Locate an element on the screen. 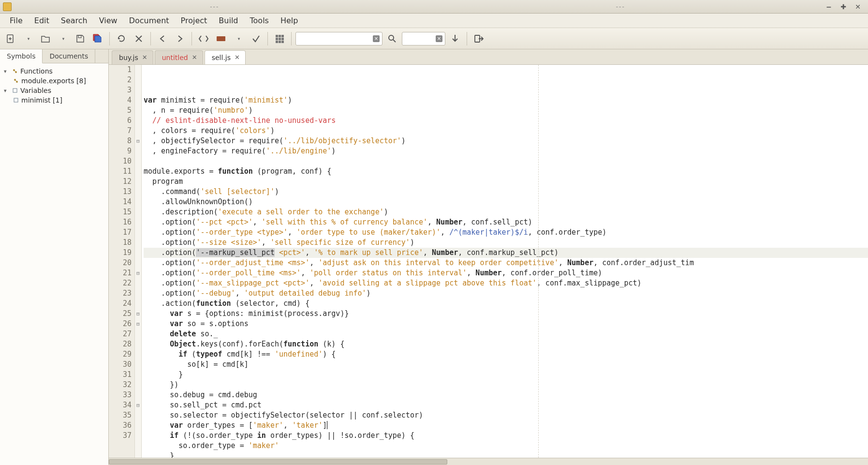 Image resolution: width=868 pixels, height=465 pixels. menubar: File Edit Search View Document Project B… is located at coordinates (434, 21).